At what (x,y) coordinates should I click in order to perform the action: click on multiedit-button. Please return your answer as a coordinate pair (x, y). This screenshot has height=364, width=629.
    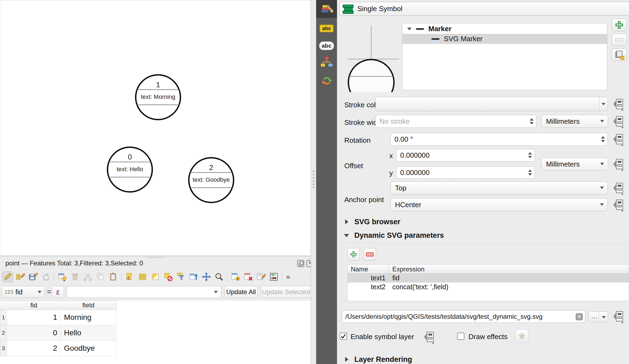
    Looking at the image, I should click on (20, 277).